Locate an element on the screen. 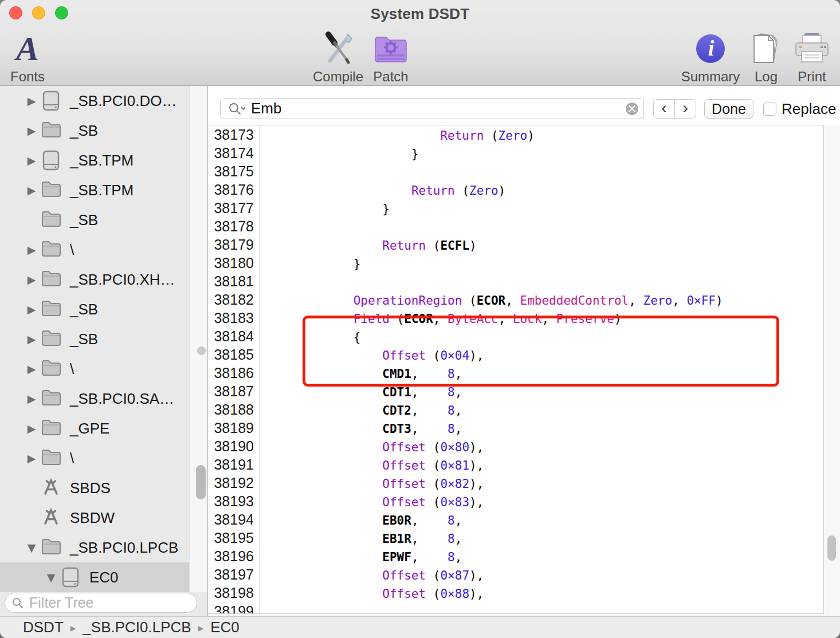 The image size is (840, 638). line-number: 38193 is located at coordinates (234, 501).